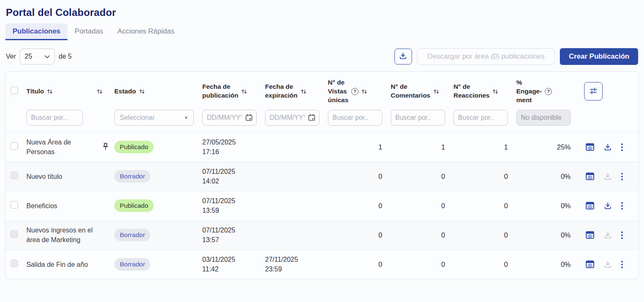 The height and width of the screenshot is (302, 644). I want to click on push-pin-icon, so click(106, 147).